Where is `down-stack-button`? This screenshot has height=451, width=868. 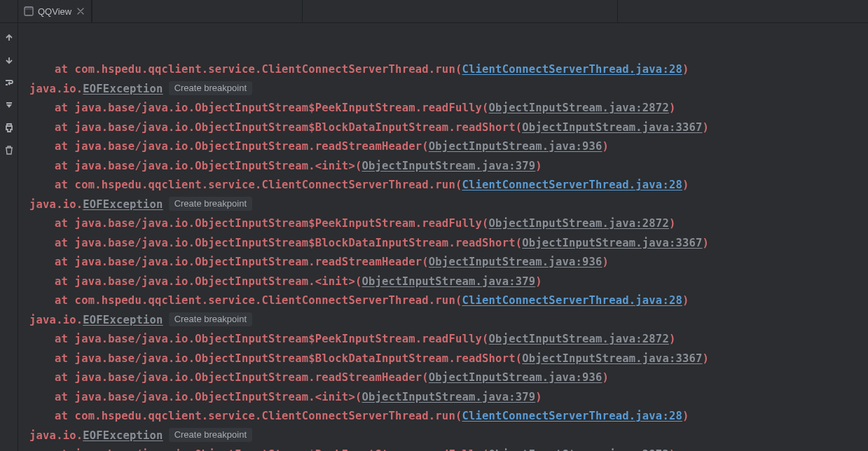
down-stack-button is located at coordinates (9, 60).